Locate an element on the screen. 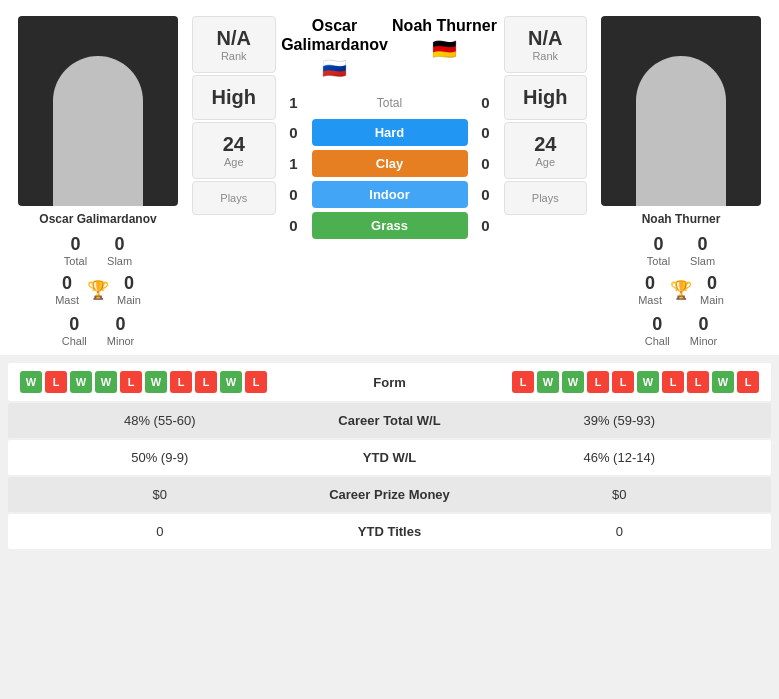  player2-main-box: 0 Main is located at coordinates (712, 290).